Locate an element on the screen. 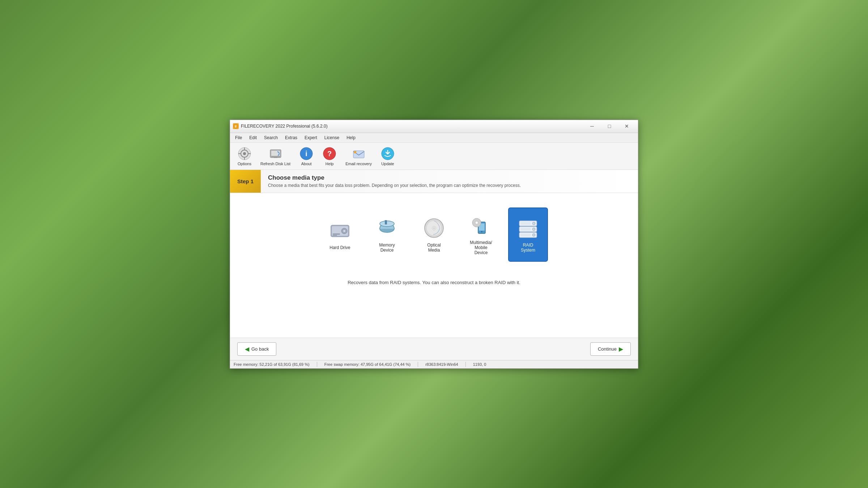  continue-arrow-icon: ▶ is located at coordinates (621, 349).